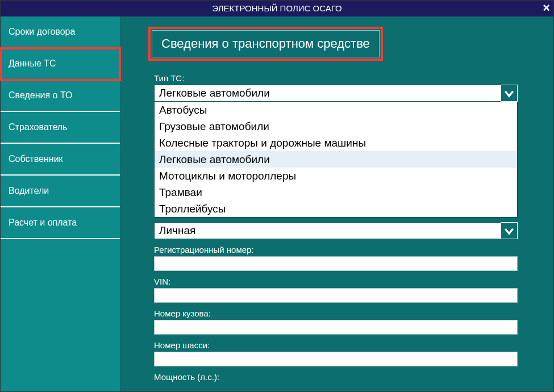 The image size is (554, 392). Describe the element at coordinates (336, 209) in the screenshot. I see `dropdown-option: Троллейбусы` at that location.